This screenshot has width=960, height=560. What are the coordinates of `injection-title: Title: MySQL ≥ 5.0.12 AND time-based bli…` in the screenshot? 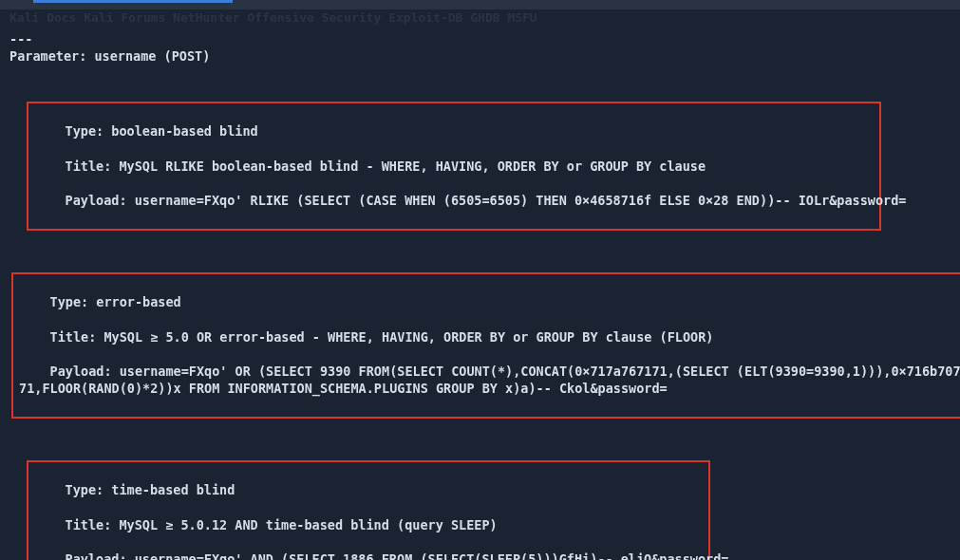 It's located at (368, 525).